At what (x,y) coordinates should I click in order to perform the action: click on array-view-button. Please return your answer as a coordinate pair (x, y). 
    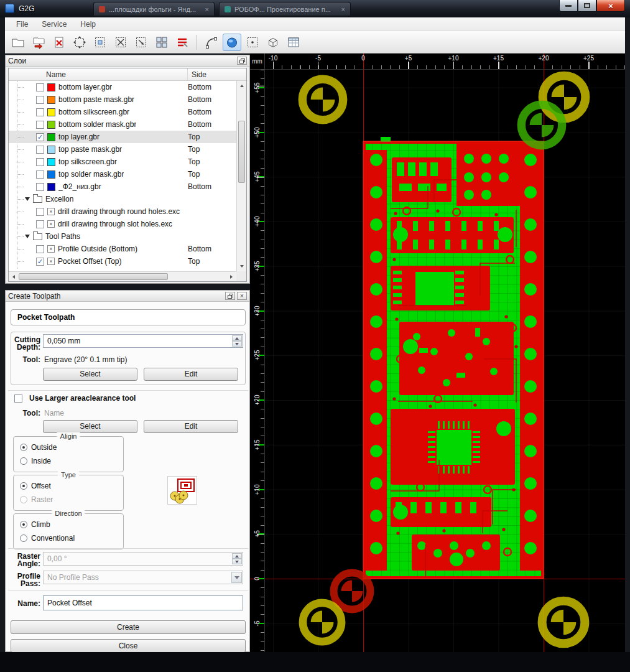
    Looking at the image, I should click on (162, 42).